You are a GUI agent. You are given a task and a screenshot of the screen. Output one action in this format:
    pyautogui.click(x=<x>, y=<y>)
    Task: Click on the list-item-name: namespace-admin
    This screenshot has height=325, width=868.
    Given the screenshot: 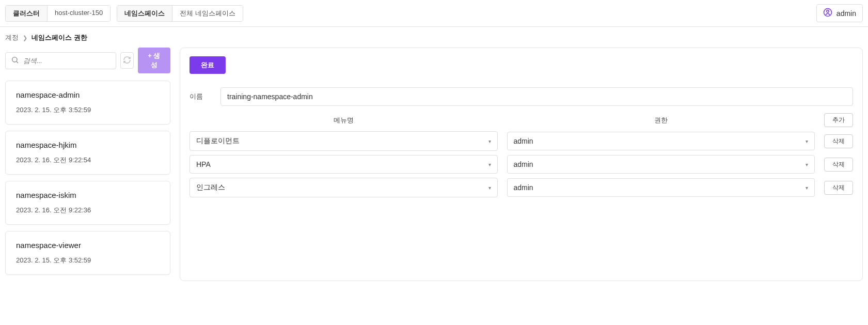 What is the action you would take?
    pyautogui.click(x=88, y=95)
    